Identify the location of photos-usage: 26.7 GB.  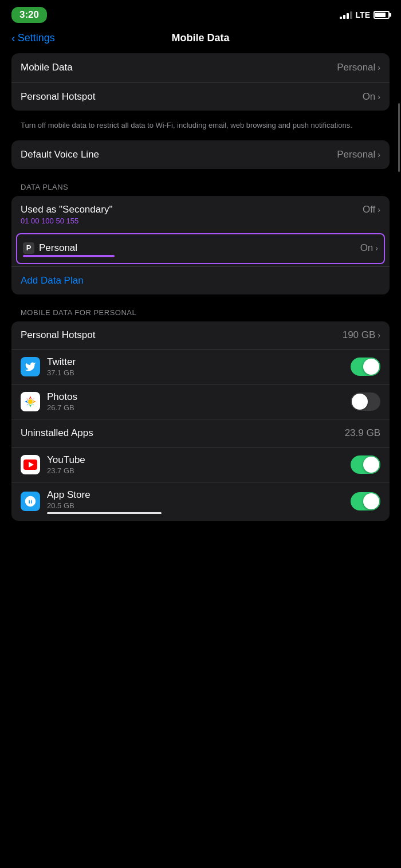
(199, 408).